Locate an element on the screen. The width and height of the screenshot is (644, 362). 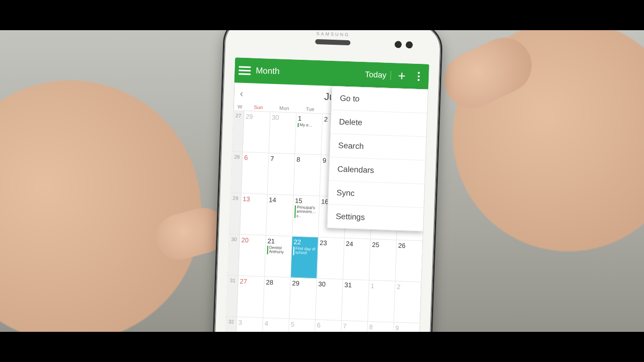
day-cell: 24 is located at coordinates (357, 259).